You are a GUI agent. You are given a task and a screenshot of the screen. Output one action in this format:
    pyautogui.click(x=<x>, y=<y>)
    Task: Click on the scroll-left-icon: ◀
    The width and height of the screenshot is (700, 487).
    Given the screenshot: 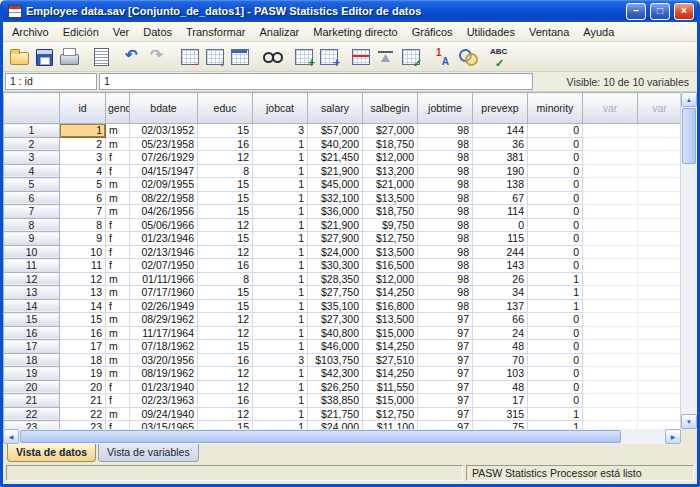 What is the action you would take?
    pyautogui.click(x=11, y=436)
    